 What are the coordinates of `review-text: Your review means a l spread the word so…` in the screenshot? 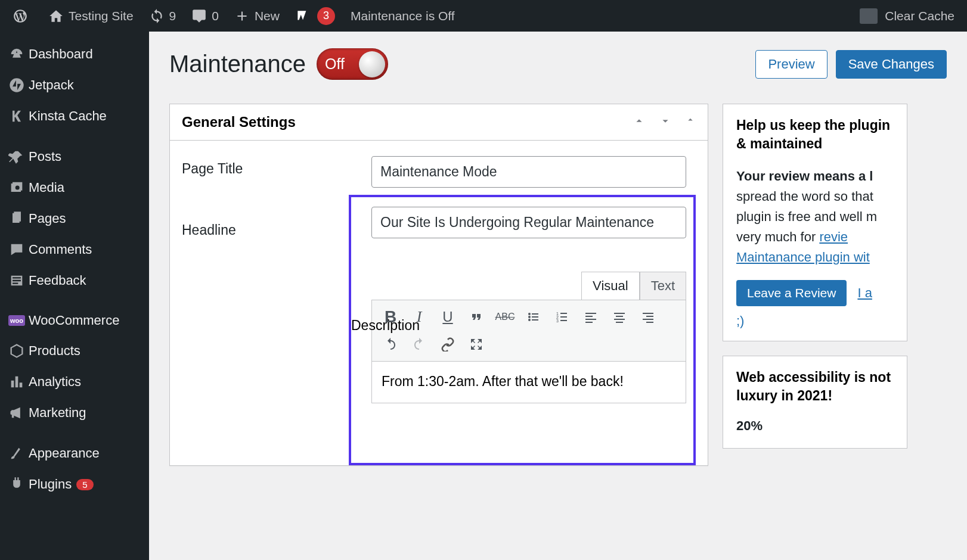 It's located at (815, 217).